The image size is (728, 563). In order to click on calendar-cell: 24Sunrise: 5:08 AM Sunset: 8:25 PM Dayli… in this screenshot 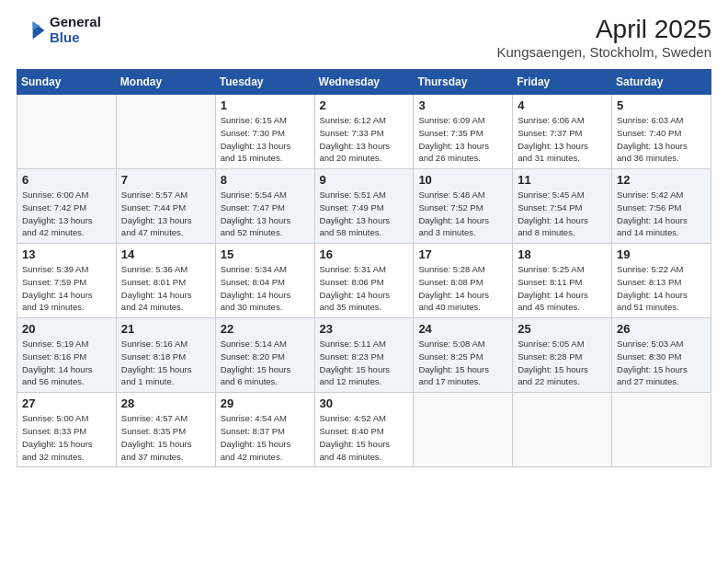, I will do `click(463, 355)`.